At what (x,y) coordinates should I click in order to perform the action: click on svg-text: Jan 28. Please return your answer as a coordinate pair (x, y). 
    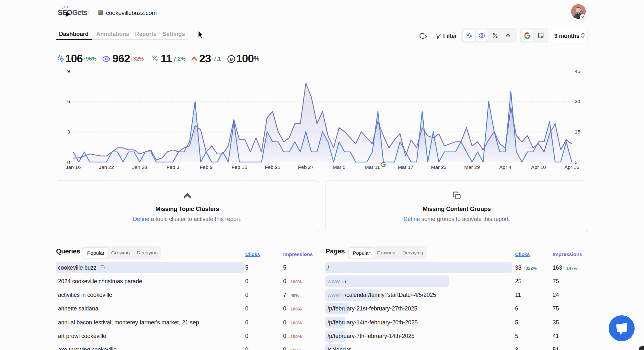
    Looking at the image, I should click on (140, 167).